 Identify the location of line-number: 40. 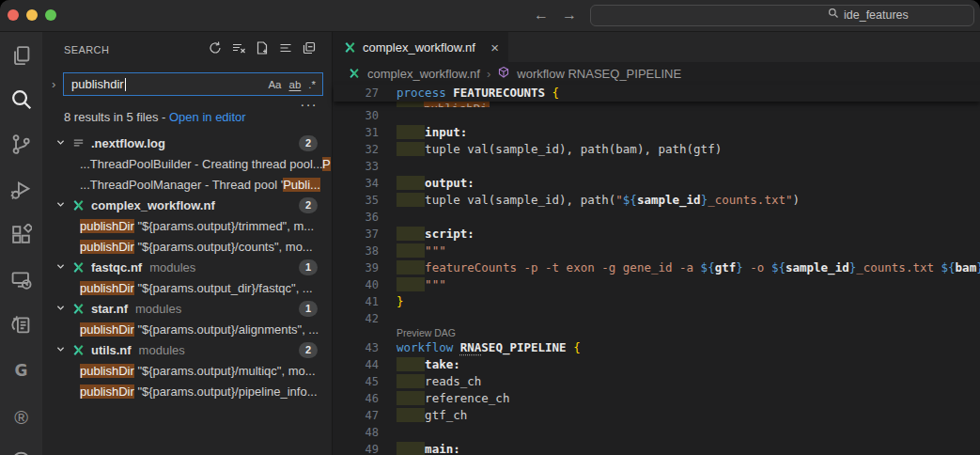
(356, 285).